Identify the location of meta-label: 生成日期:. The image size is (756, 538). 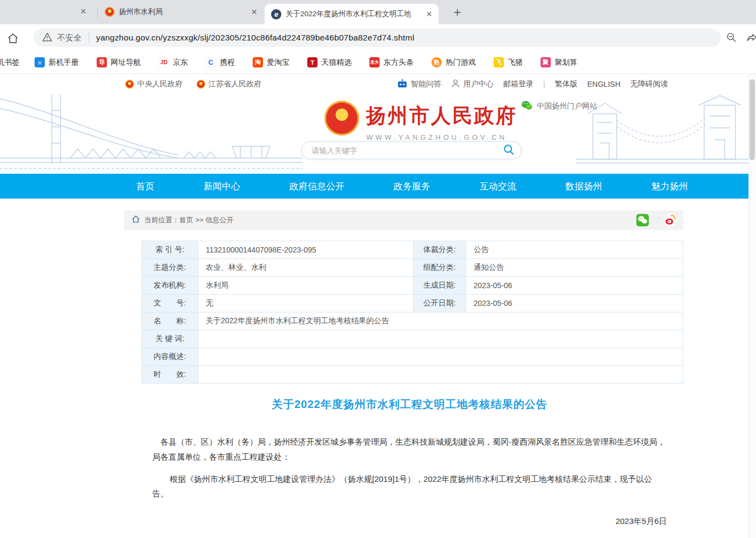
(440, 286).